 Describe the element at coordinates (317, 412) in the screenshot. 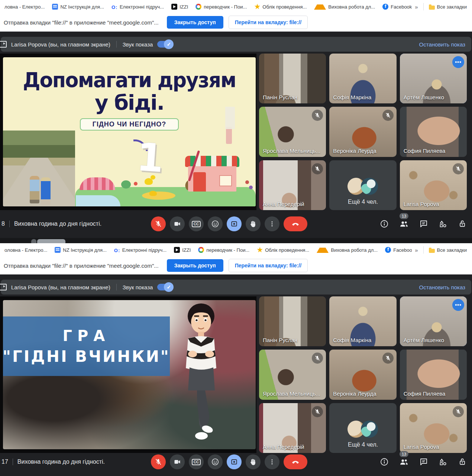

I see `mic-muted-icon` at that location.